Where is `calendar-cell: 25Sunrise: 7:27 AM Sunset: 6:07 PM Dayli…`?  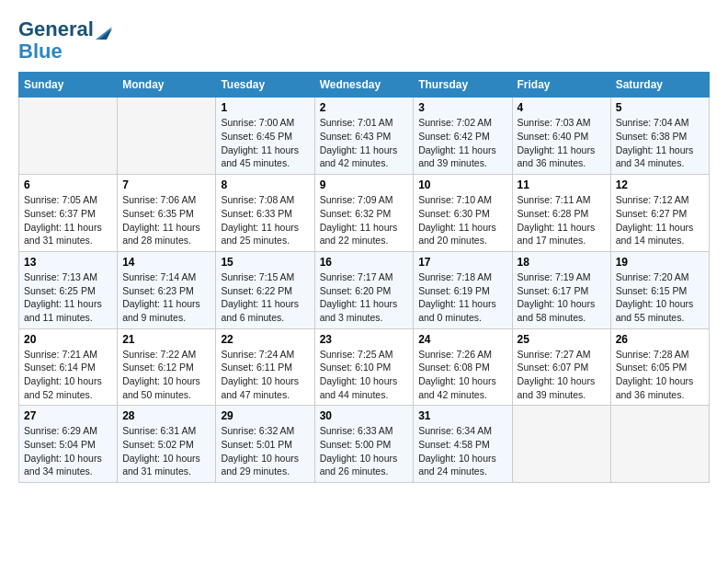
calendar-cell: 25Sunrise: 7:27 AM Sunset: 6:07 PM Dayli… is located at coordinates (561, 367).